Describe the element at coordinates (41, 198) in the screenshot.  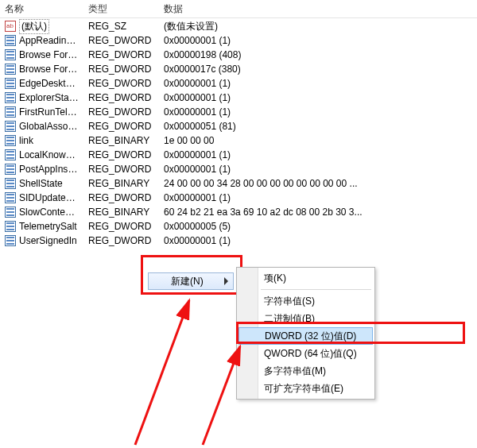
I see `name-cell: SIDUpdatedO...` at that location.